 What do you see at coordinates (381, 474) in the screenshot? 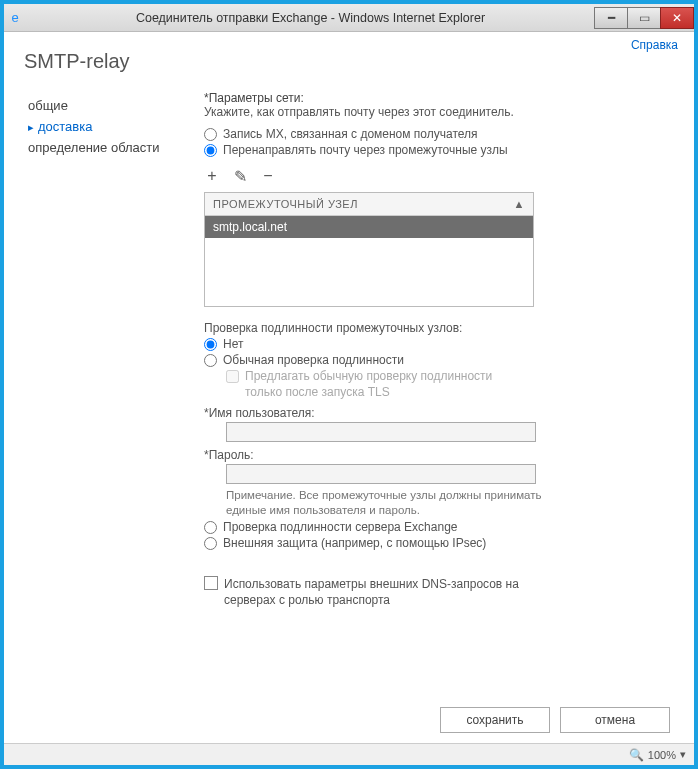
I see `password-field` at bounding box center [381, 474].